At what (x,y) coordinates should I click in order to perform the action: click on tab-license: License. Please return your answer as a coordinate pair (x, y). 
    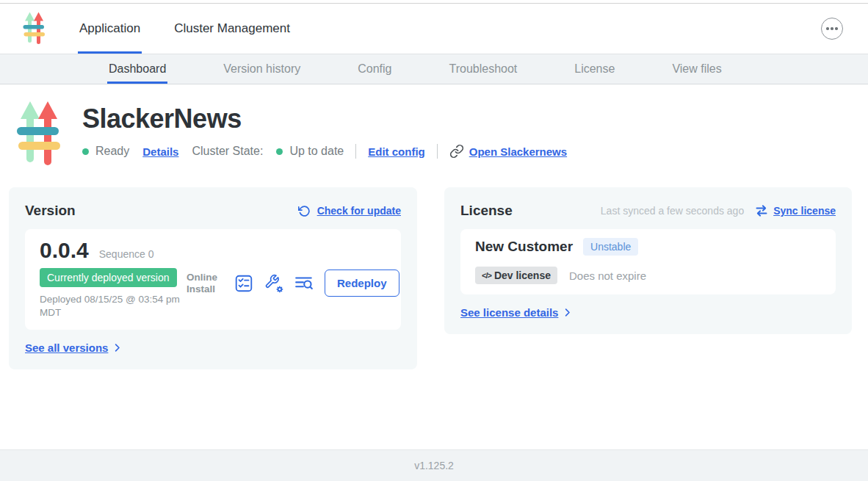
    Looking at the image, I should click on (595, 69).